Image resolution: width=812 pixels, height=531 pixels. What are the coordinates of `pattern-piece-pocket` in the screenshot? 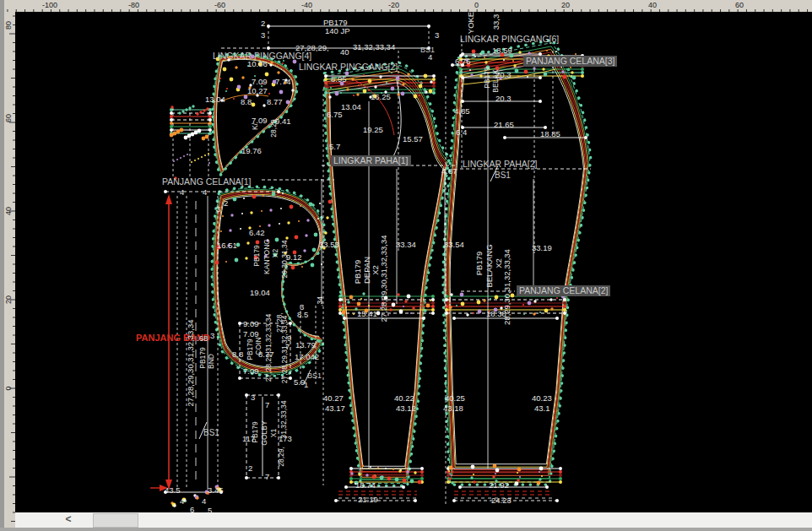 It's located at (268, 281).